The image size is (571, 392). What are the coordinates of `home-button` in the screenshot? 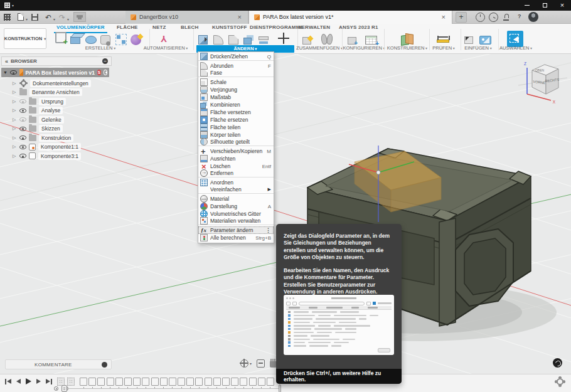 It's located at (80, 17).